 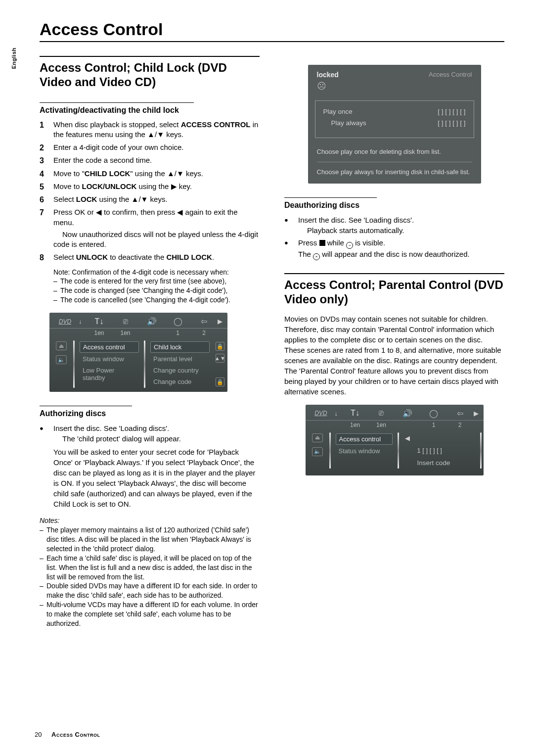 What do you see at coordinates (439, 450) in the screenshot?
I see `value-row: 1 [ ] [ ] [ ]` at bounding box center [439, 450].